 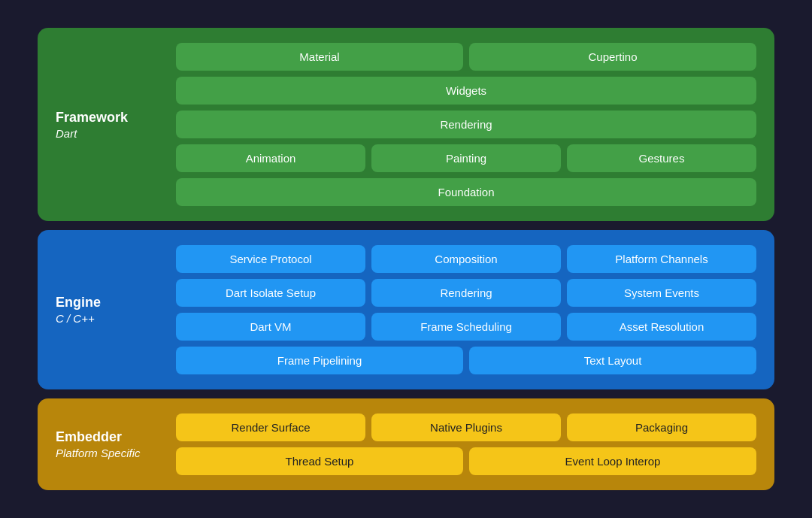 What do you see at coordinates (108, 117) in the screenshot?
I see `framework-title: Framework` at bounding box center [108, 117].